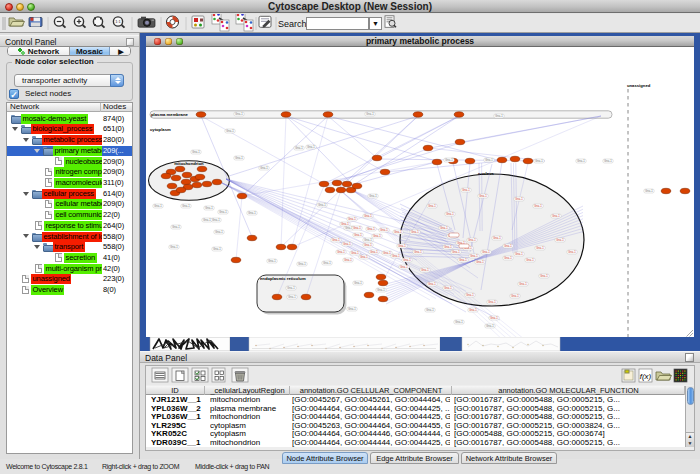 This screenshot has width=700, height=474. Describe the element at coordinates (118, 22) in the screenshot. I see `svg-text: 1:1` at that location.